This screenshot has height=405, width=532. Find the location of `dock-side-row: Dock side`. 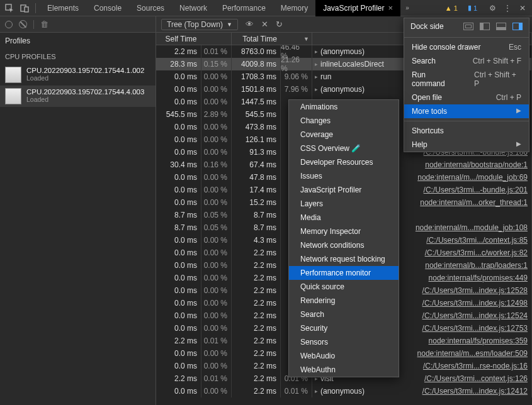

dock-side-row: Dock side is located at coordinates (467, 26).